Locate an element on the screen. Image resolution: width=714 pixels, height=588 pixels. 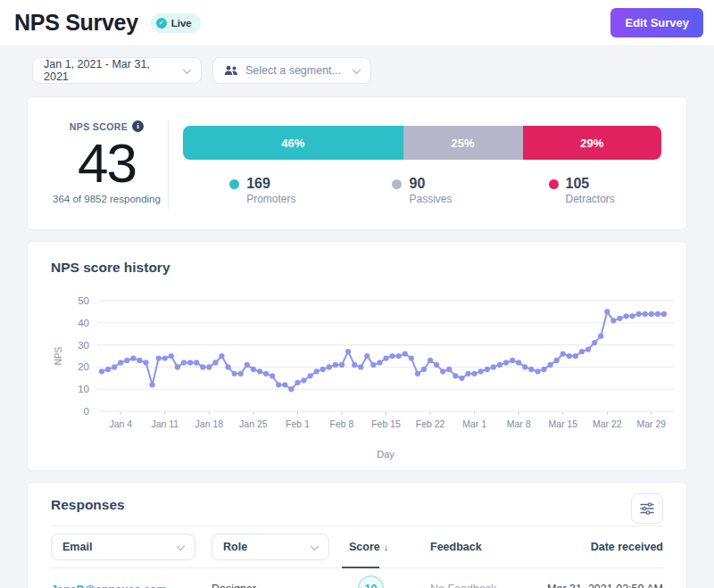
svg-text: 10 is located at coordinates (84, 389).